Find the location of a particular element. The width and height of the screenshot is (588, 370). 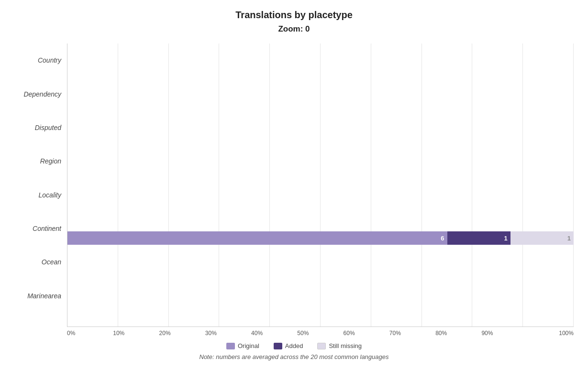

bar-track-disputed is located at coordinates (321, 132).